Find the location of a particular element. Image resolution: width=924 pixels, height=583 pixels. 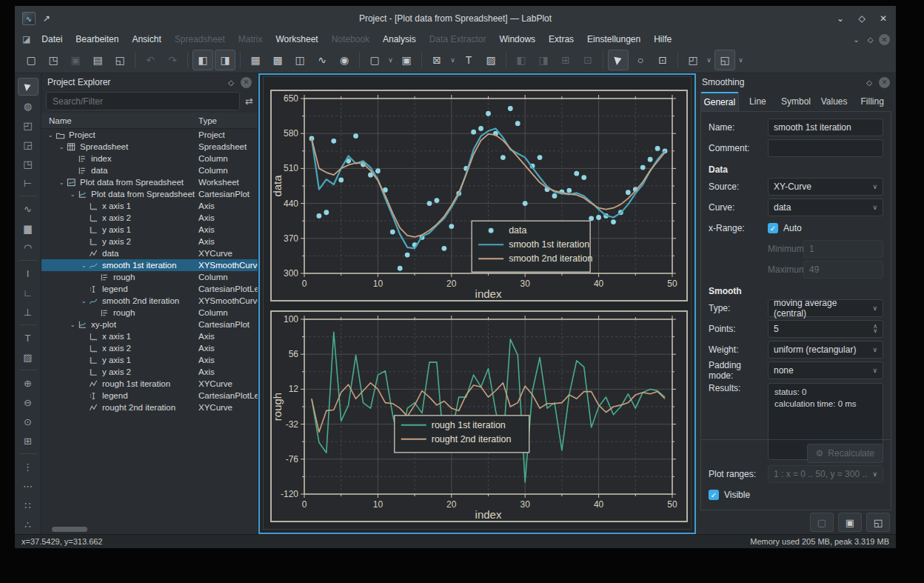

tree-row: dataXYCurve is located at coordinates (150, 253).